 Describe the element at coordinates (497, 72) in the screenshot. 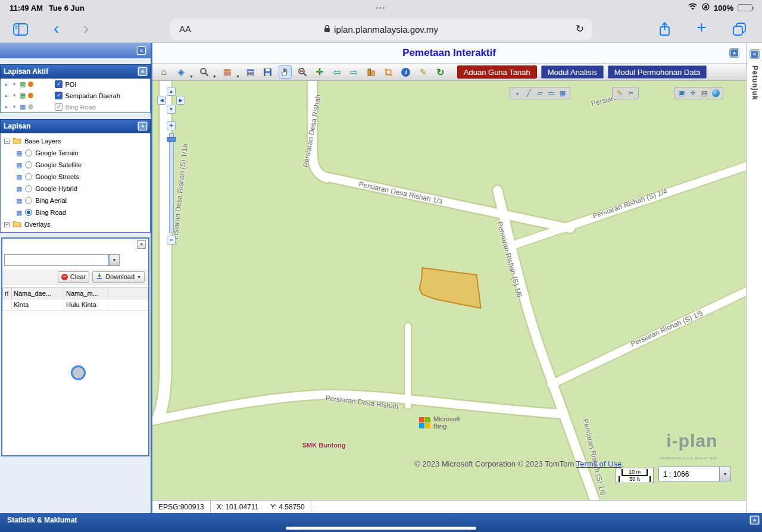

I see `aduan-guna-tanah-button: Aduan Guna Tanah` at that location.